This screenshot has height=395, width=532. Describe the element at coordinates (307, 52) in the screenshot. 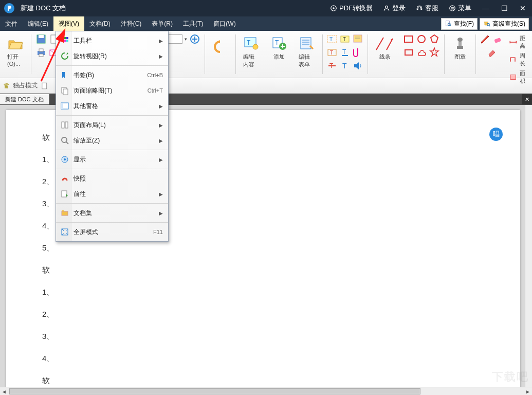

I see `edit-form-button: 编辑表单` at that location.